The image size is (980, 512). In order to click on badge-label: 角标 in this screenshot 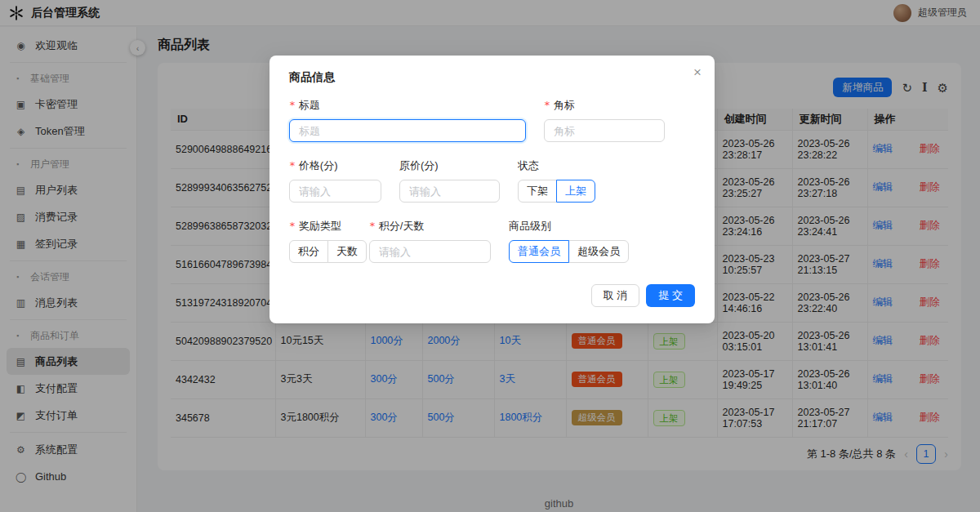, I will do `click(564, 105)`.